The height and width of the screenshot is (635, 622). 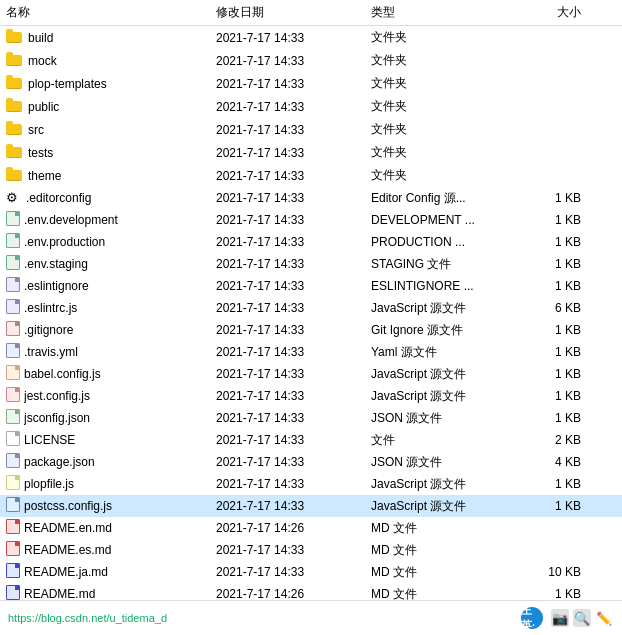 I want to click on table-row: ⚙ .editorconfig 2021-7-17 14:33 Editor C…, so click(x=311, y=198).